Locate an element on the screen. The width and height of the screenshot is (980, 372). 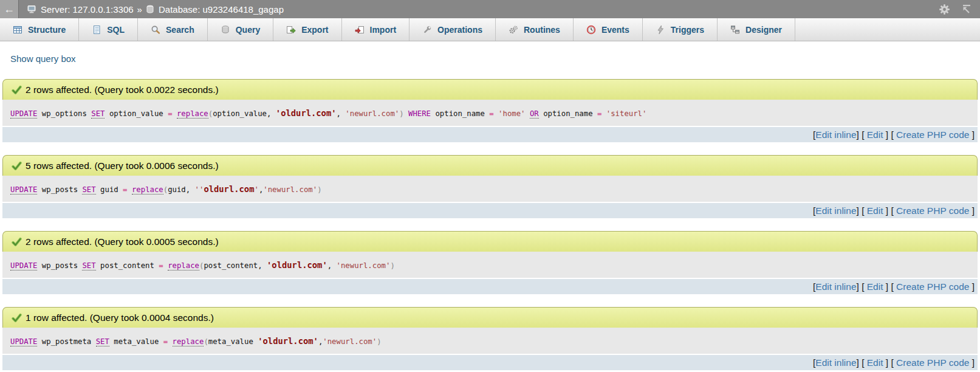
tab-events: Events is located at coordinates (608, 29).